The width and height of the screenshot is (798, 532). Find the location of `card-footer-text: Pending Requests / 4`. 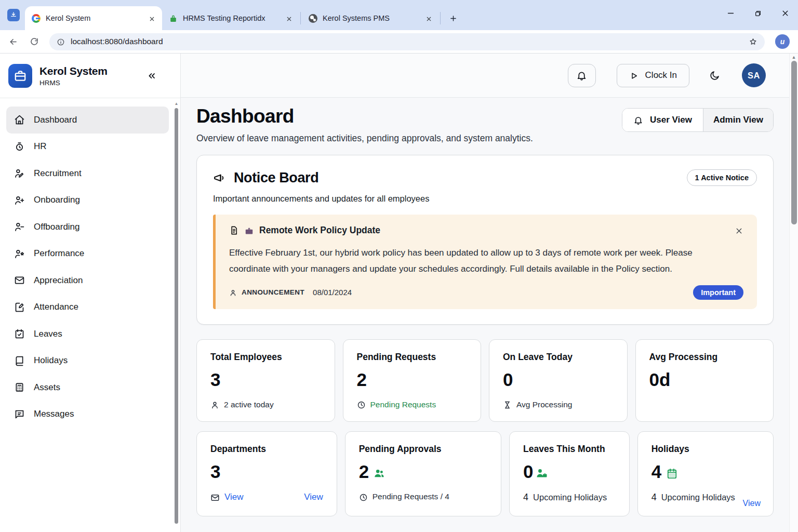

card-footer-text: Pending Requests / 4 is located at coordinates (411, 497).